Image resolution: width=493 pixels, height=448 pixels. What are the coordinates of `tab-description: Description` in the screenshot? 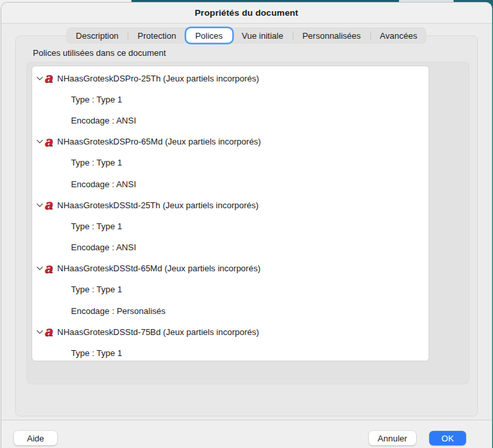 It's located at (97, 35).